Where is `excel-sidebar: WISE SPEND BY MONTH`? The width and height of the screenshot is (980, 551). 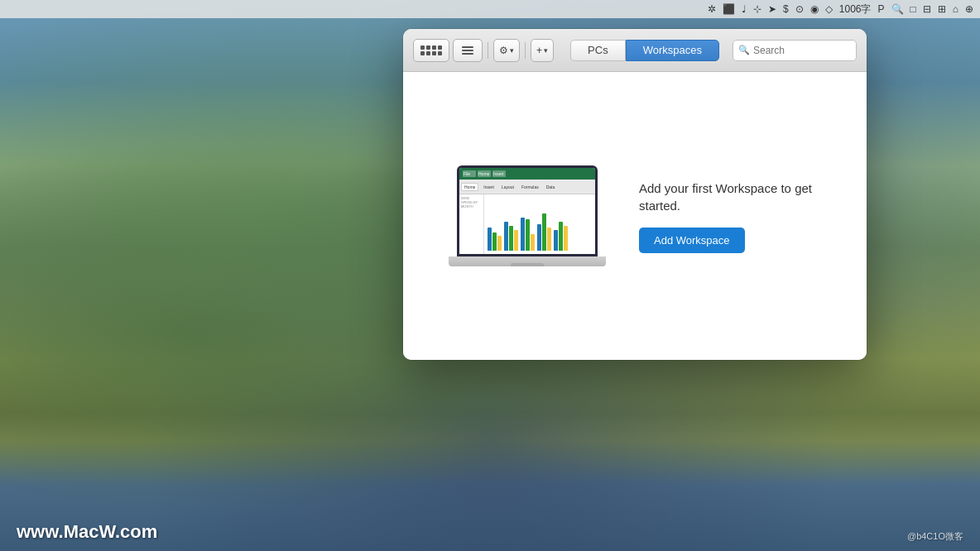
excel-sidebar: WISE SPEND BY MONTH is located at coordinates (472, 224).